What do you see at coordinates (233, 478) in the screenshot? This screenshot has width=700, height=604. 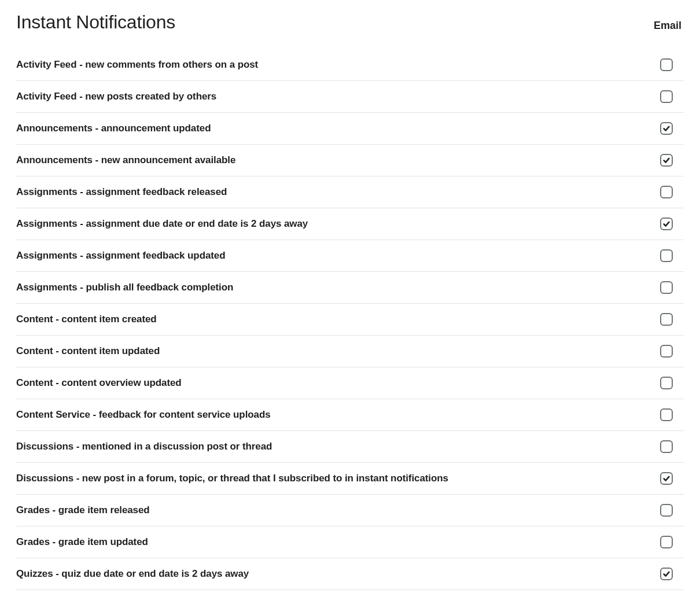 I see `notification-label: Discussions - new post in a forum, topic…` at bounding box center [233, 478].